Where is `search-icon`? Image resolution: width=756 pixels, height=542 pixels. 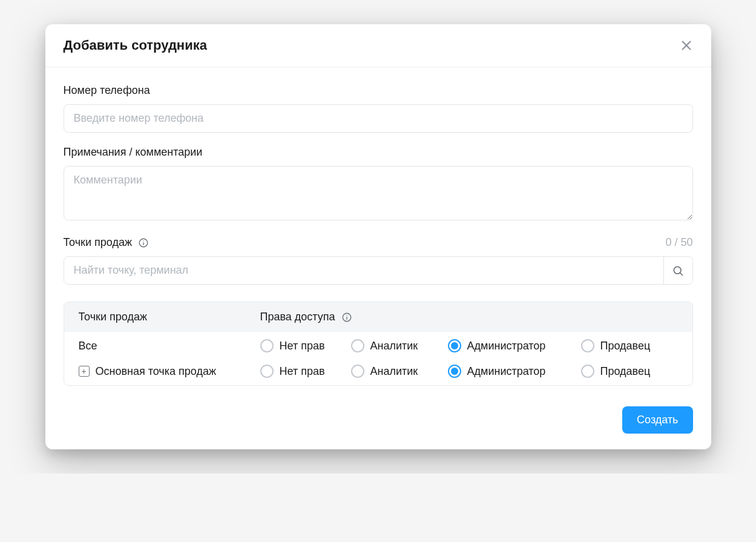 search-icon is located at coordinates (678, 271).